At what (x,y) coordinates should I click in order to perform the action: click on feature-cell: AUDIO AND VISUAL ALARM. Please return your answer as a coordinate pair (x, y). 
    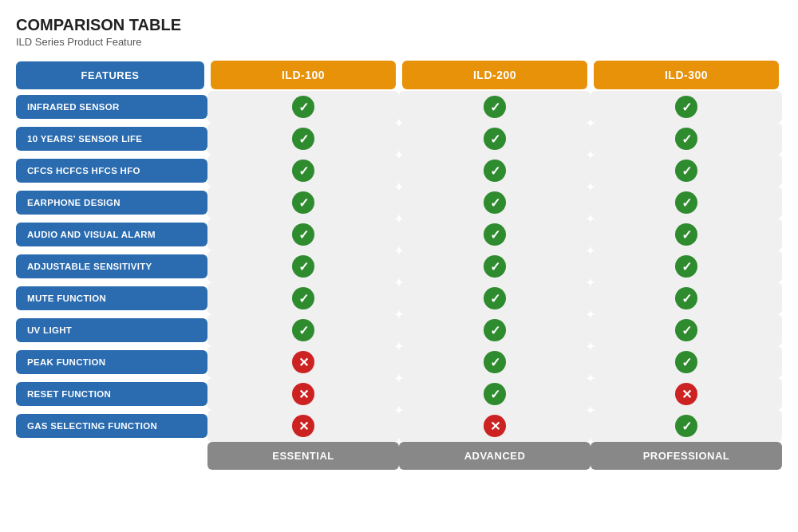
    Looking at the image, I should click on (112, 234).